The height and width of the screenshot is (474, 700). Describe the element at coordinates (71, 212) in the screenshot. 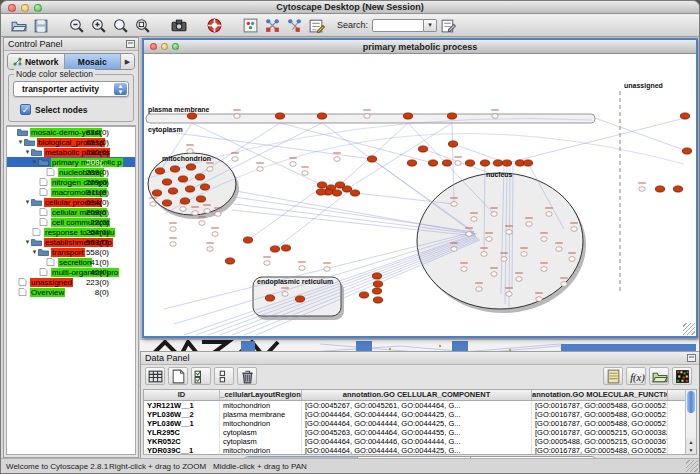

I see `tree-item-cellular-metabo: cellular metabo209(0)` at that location.